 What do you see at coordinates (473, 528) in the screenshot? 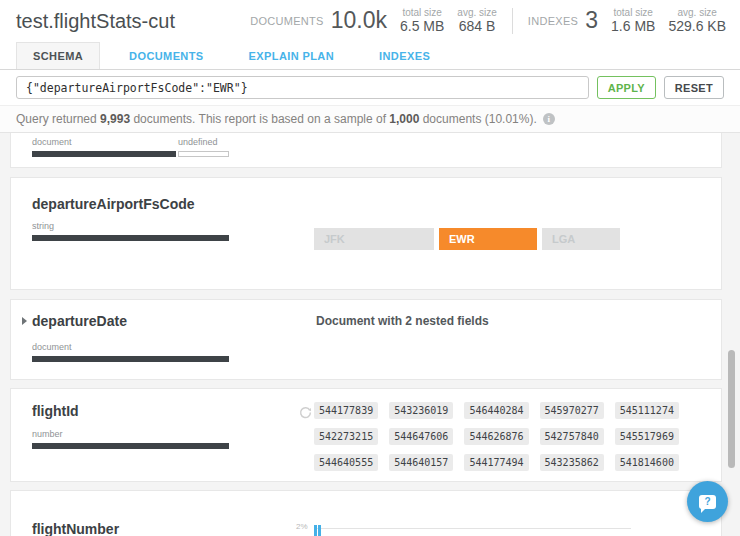
I see `histogram-gridline` at bounding box center [473, 528].